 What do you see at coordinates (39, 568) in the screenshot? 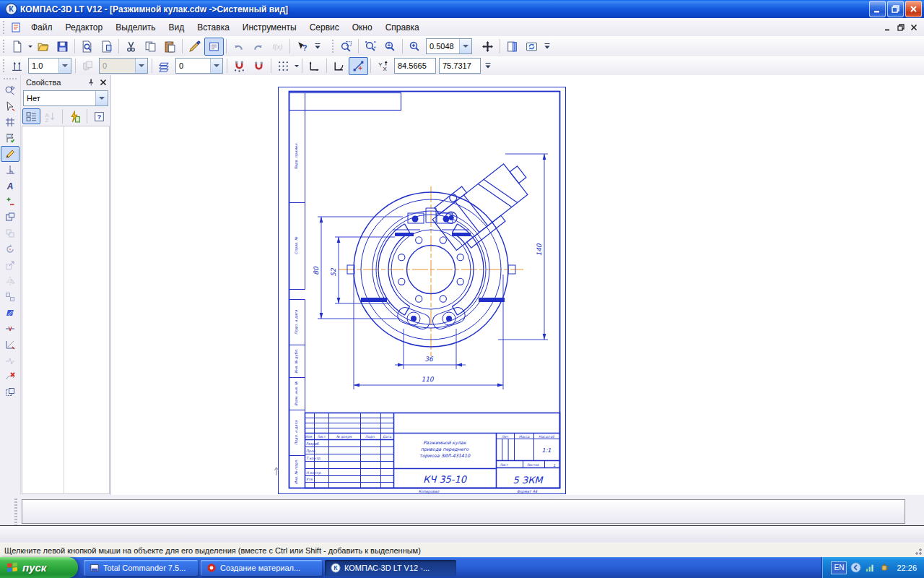
I see `start-button: пуск` at bounding box center [39, 568].